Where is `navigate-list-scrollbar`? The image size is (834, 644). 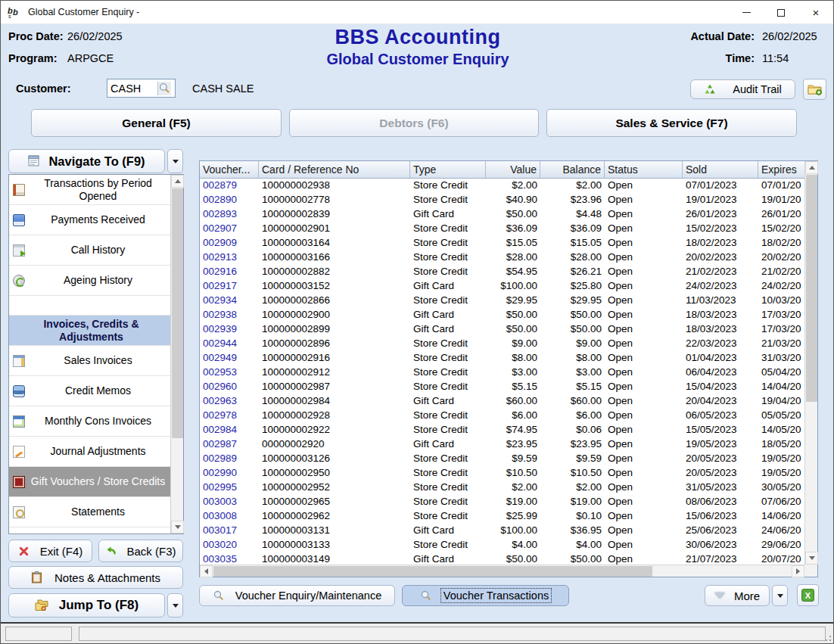 navigate-list-scrollbar is located at coordinates (177, 354).